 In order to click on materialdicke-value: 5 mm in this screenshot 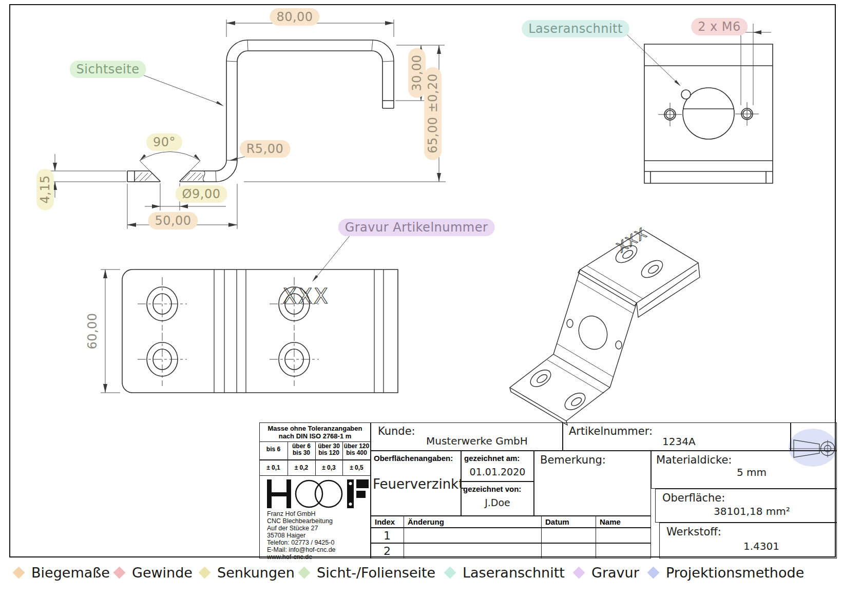, I will do `click(752, 472)`.